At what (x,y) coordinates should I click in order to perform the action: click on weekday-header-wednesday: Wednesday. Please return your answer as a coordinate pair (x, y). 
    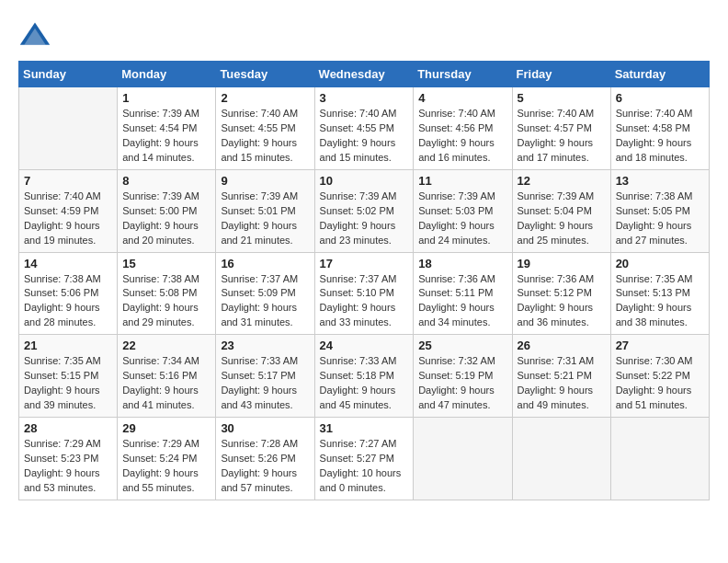
    Looking at the image, I should click on (364, 75).